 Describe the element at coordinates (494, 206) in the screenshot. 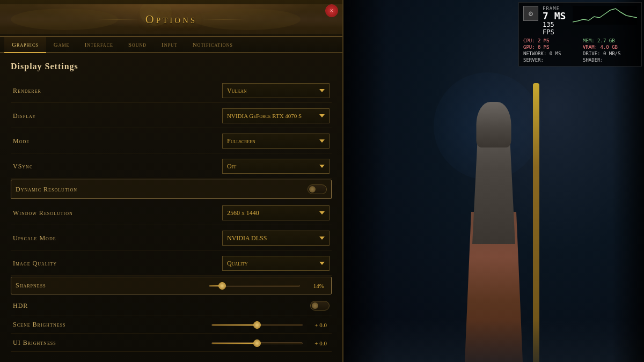

I see `character-figure` at that location.